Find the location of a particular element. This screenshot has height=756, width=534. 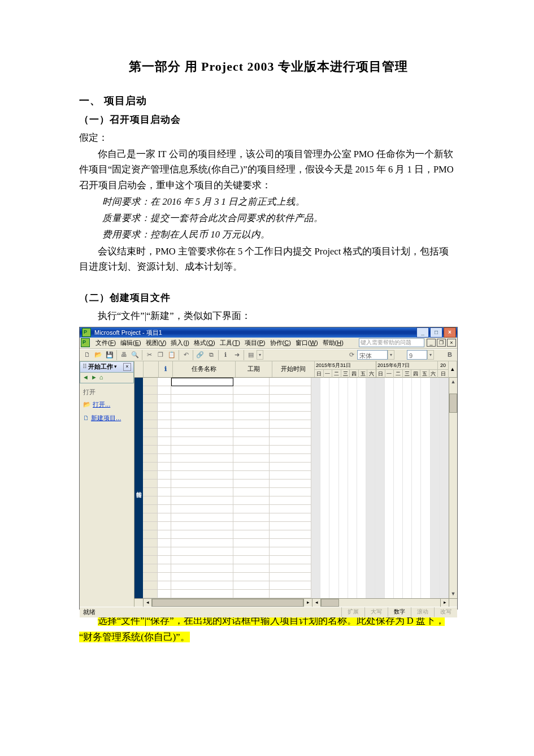

hscroll2-left-icon: ◂ is located at coordinates (316, 603).